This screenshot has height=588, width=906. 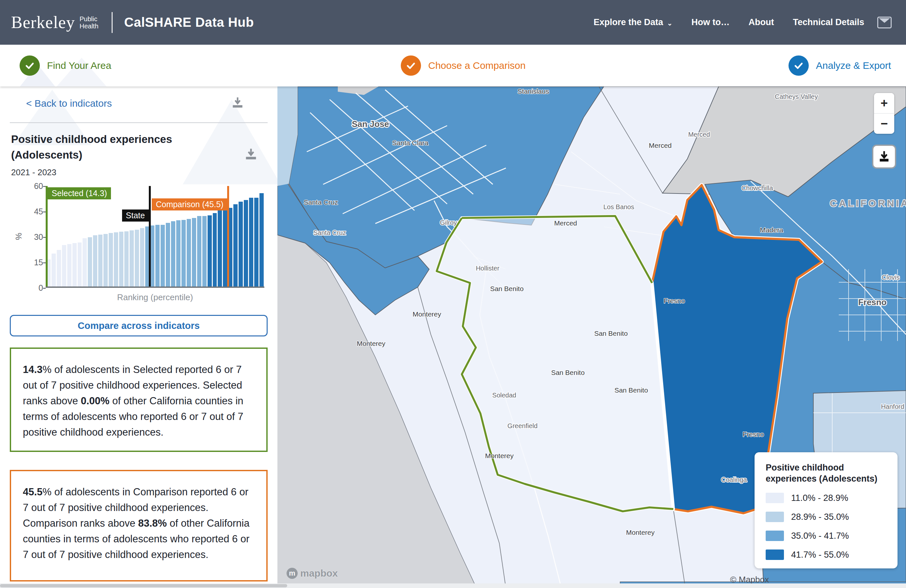 What do you see at coordinates (826, 498) in the screenshot?
I see `legend-row: 11.0% - 28.9%` at bounding box center [826, 498].